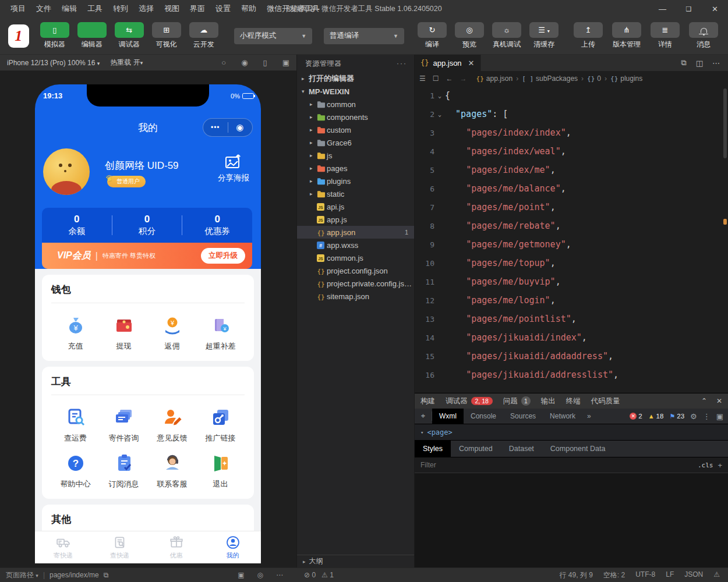 The width and height of the screenshot is (728, 582). What do you see at coordinates (423, 416) in the screenshot?
I see `inspect-element-icon: ⌖` at bounding box center [423, 416].